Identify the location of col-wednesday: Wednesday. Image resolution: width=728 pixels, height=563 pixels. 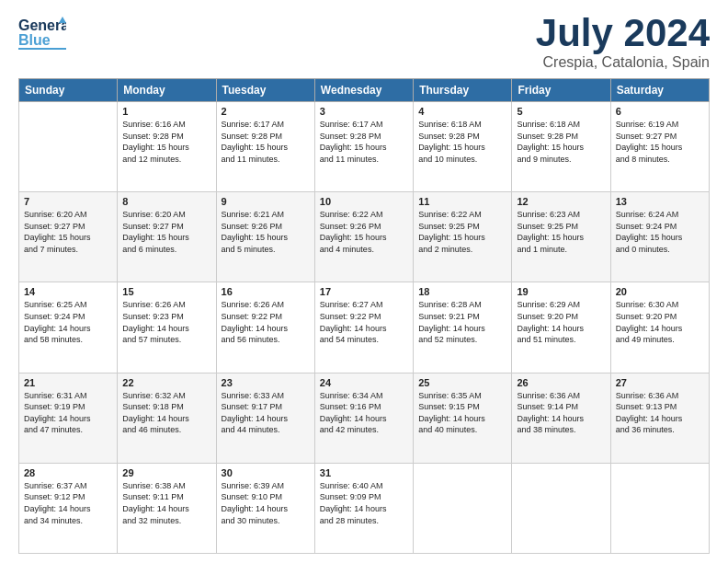
(364, 90).